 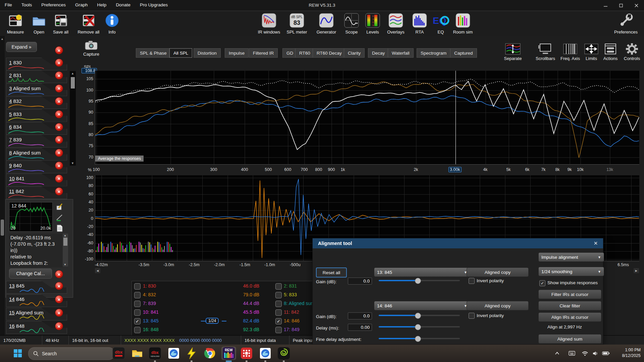 I want to click on delay-field: 0.00, so click(x=360, y=327).